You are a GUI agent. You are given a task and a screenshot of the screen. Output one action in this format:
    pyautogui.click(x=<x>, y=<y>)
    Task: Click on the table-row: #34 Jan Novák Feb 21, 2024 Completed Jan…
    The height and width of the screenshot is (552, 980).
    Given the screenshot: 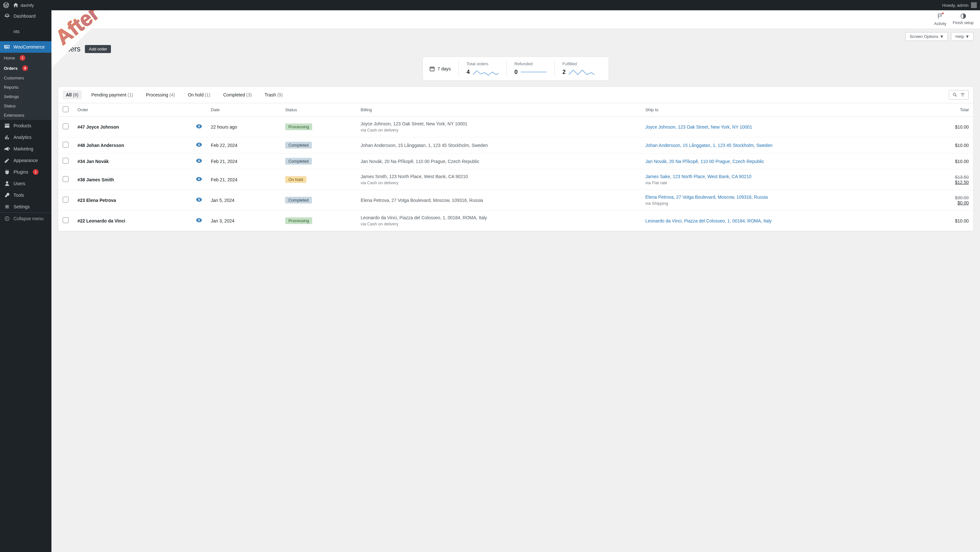 What is the action you would take?
    pyautogui.click(x=516, y=161)
    